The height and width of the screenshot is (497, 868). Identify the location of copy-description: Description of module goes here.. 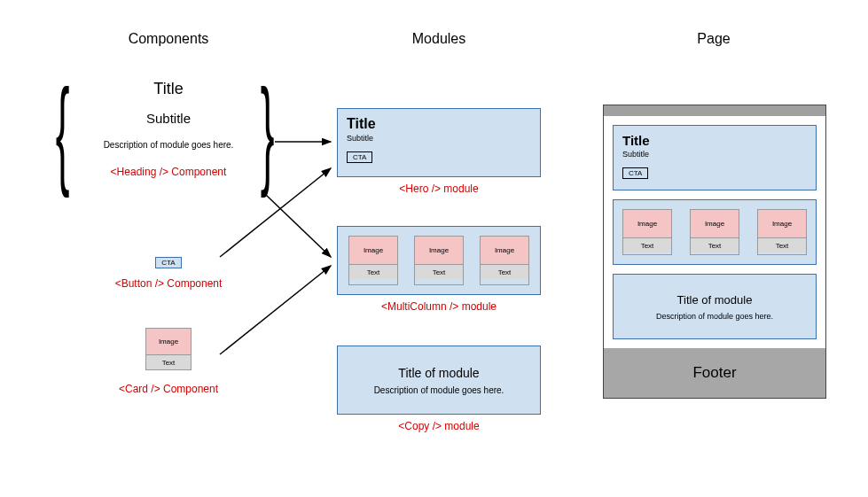
(440, 390).